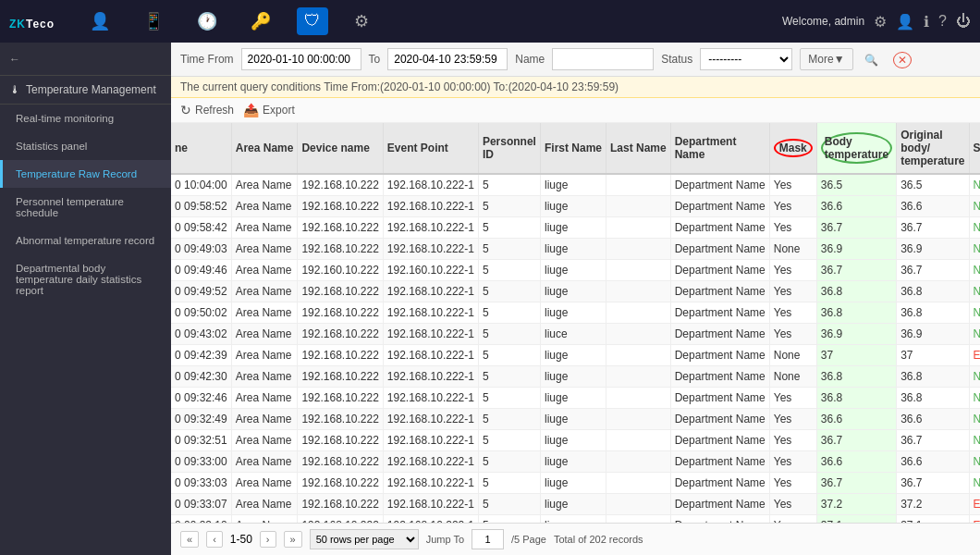  What do you see at coordinates (85, 146) in the screenshot?
I see `sidebar-item-statistics: Statistics panel` at bounding box center [85, 146].